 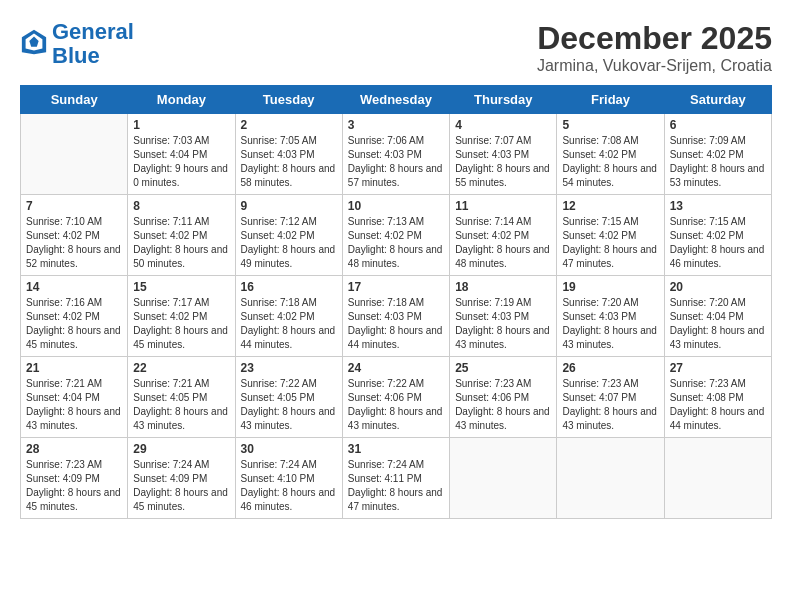 What do you see at coordinates (396, 206) in the screenshot?
I see `day-number: 10` at bounding box center [396, 206].